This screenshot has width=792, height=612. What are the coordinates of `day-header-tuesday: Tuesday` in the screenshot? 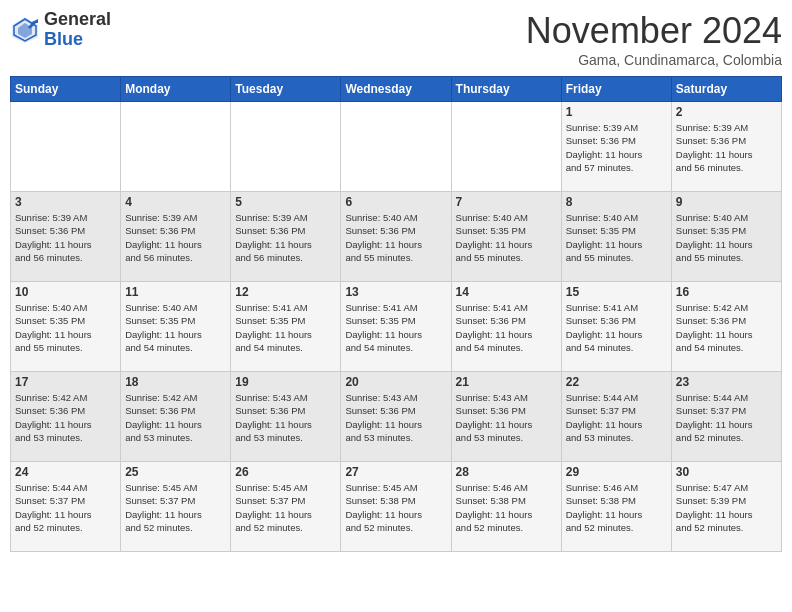 It's located at (286, 90).